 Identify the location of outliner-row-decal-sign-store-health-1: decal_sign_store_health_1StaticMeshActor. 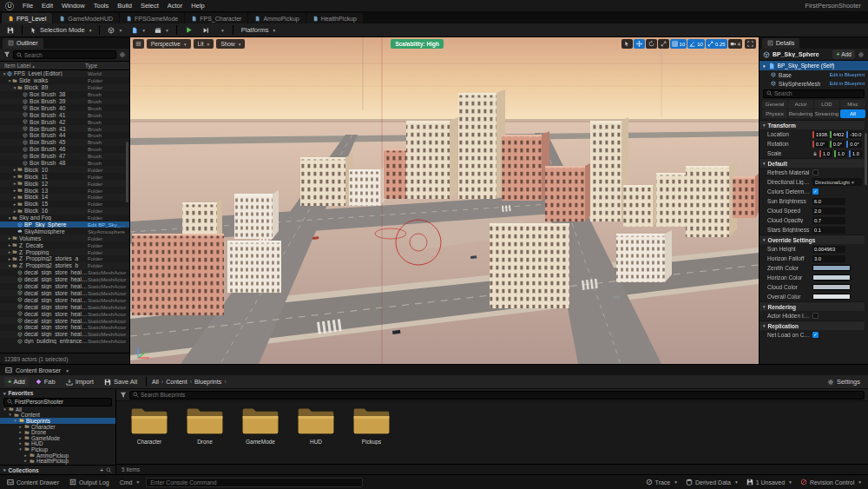
(64, 273).